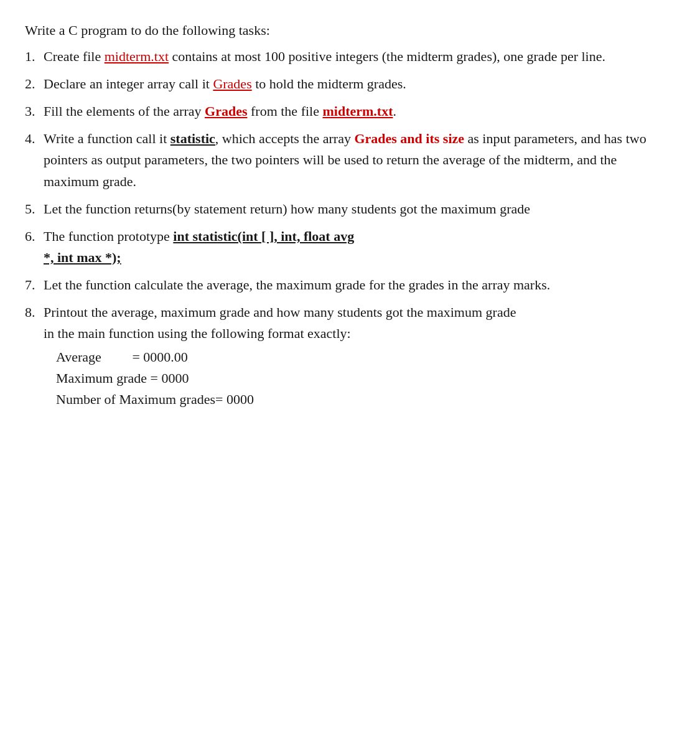 The image size is (700, 735). I want to click on output-line-count: Number of Maximum grades= 0000, so click(364, 400).